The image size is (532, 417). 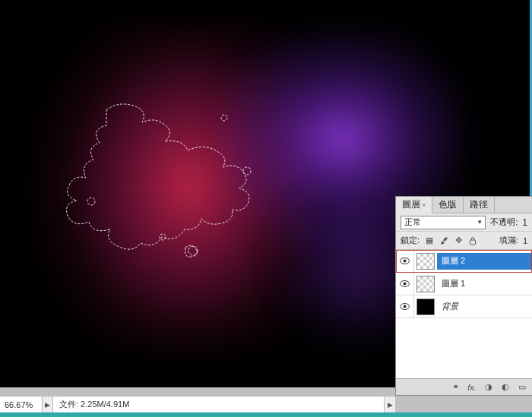 What do you see at coordinates (444, 241) in the screenshot?
I see `lock-brush-icon` at bounding box center [444, 241].